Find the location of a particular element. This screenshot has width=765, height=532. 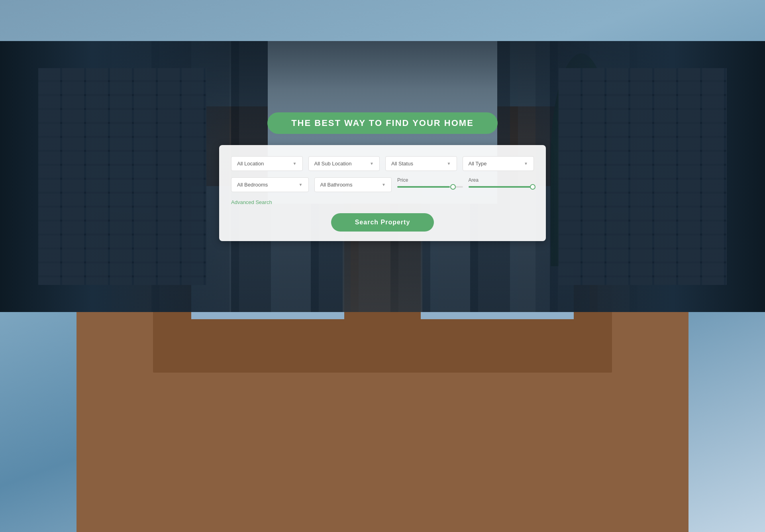

area-group: Area is located at coordinates (501, 185).